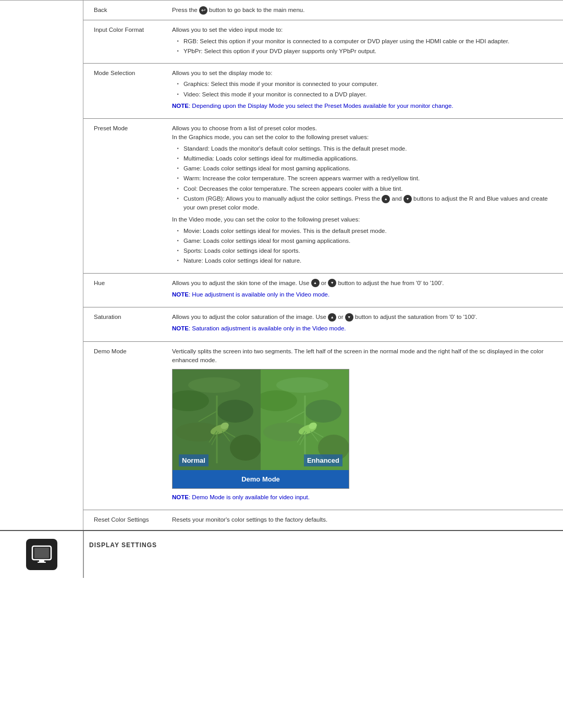  Describe the element at coordinates (365, 91) in the screenshot. I see `mode-selection-content: Allows you to set the display mode to: G…` at that location.